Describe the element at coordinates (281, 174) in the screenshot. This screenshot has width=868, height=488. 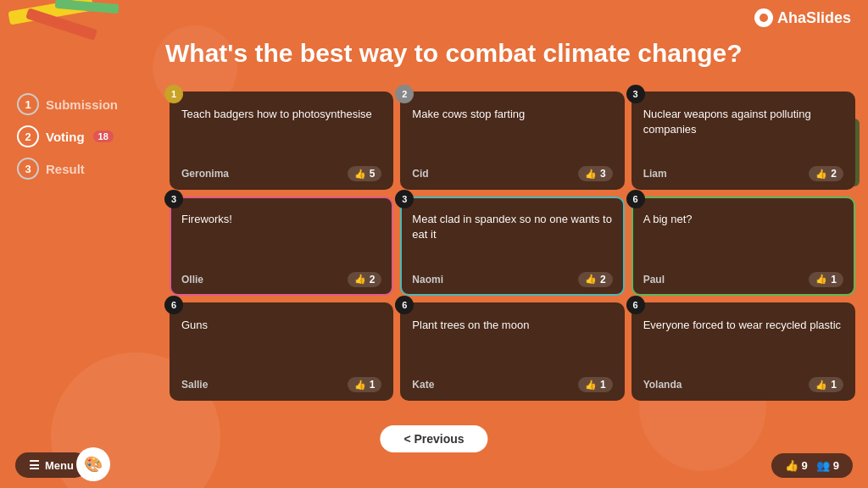
I see `card-footer: Geronima👍5` at that location.